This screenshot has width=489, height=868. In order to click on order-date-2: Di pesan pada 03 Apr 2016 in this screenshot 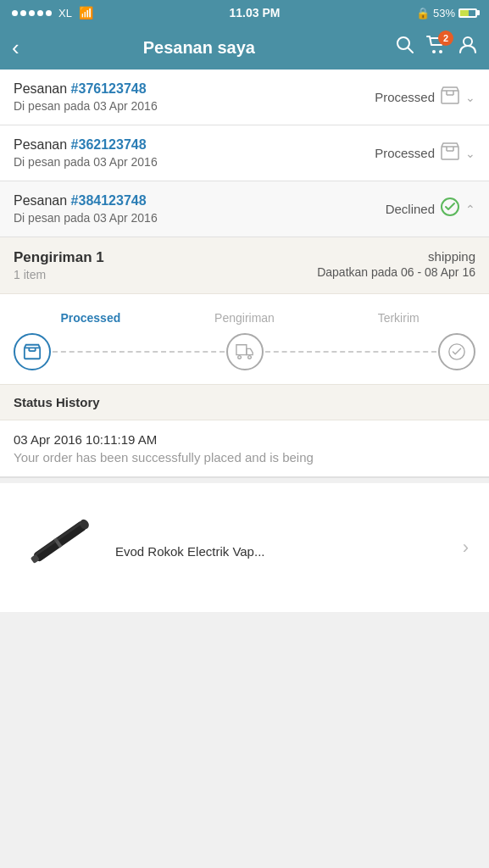, I will do `click(194, 162)`.